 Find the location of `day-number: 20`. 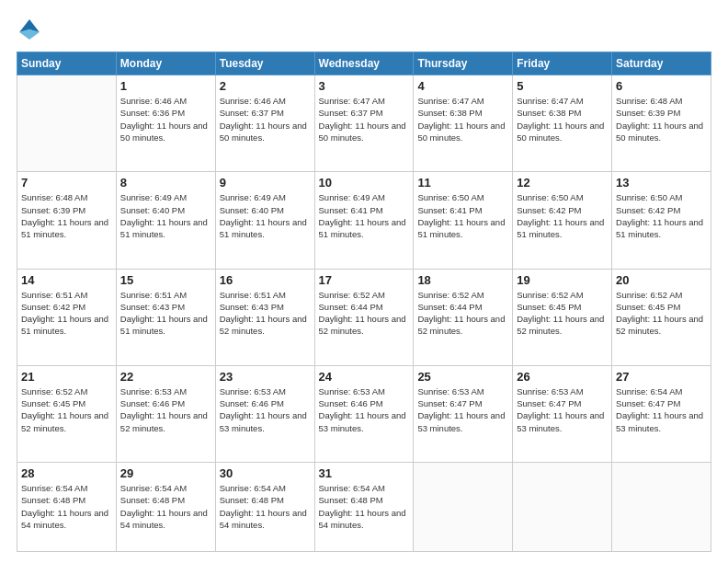

day-number: 20 is located at coordinates (662, 280).